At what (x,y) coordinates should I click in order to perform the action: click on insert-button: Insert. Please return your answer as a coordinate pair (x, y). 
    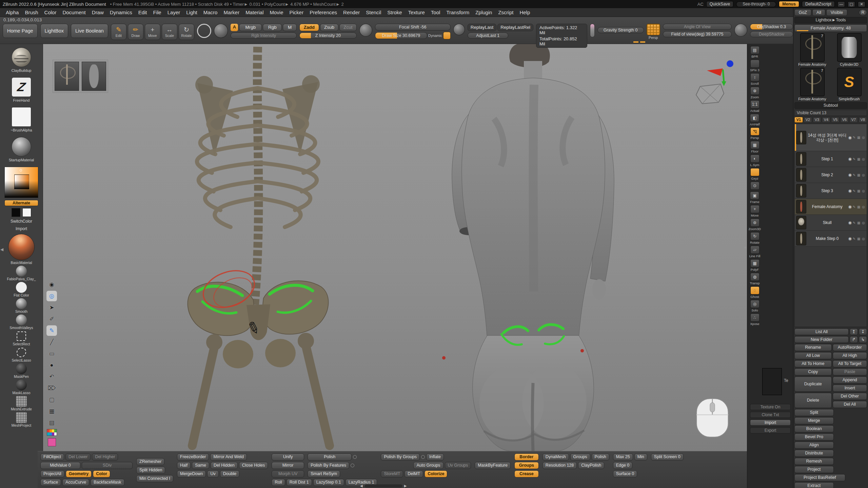
    Looking at the image, I should click on (850, 388).